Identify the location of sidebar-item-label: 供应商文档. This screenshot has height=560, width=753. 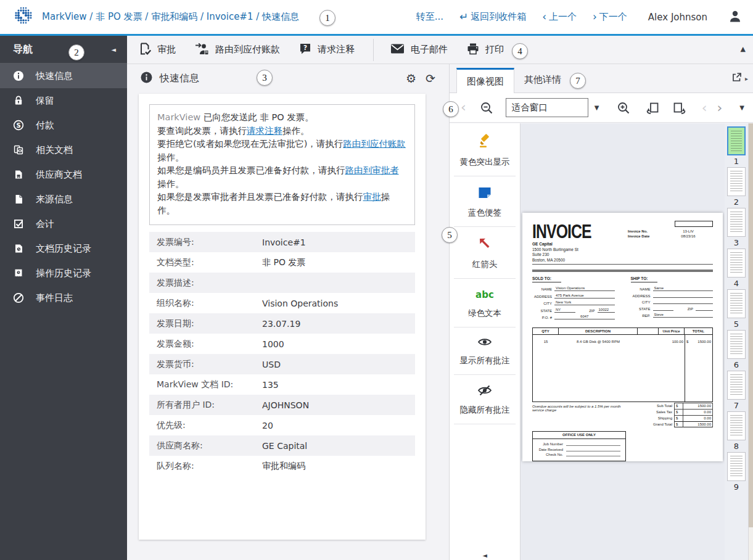
(59, 175).